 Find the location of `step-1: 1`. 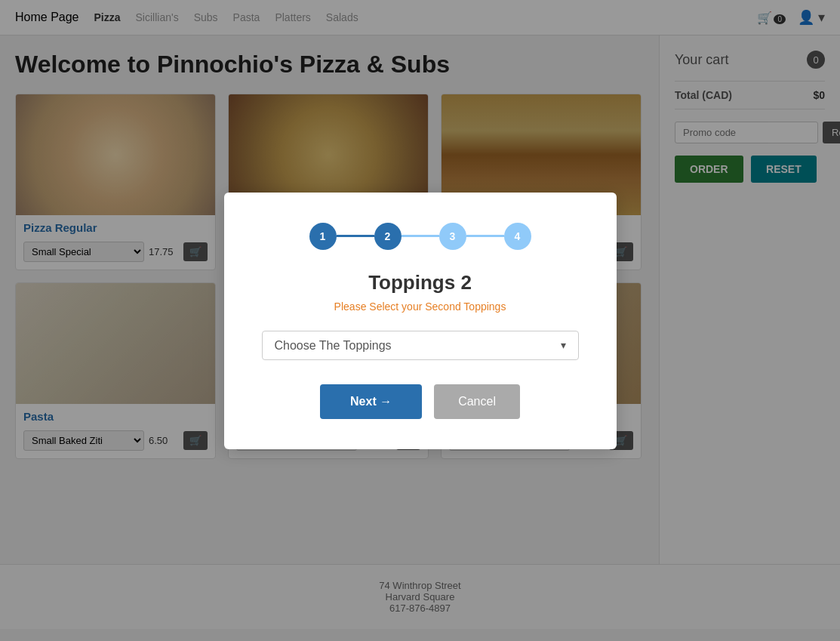

step-1: 1 is located at coordinates (323, 236).